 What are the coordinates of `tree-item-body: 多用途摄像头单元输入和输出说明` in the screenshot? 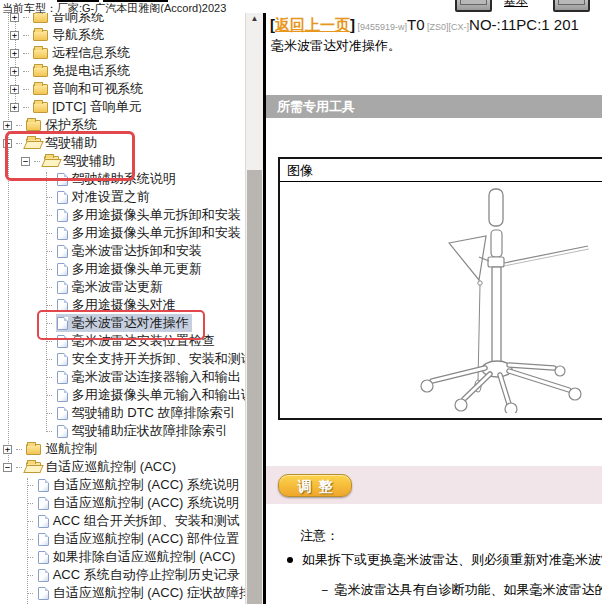 It's located at (150, 395).